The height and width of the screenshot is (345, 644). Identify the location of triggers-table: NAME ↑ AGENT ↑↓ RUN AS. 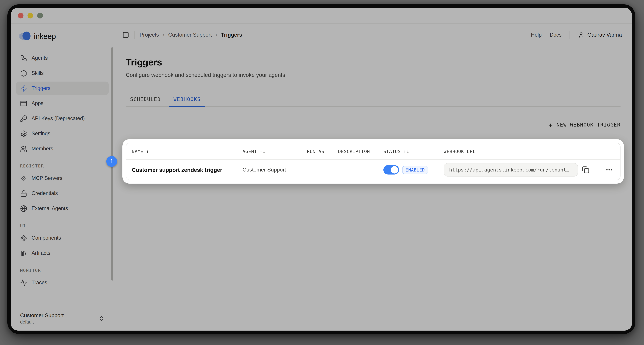
(373, 161).